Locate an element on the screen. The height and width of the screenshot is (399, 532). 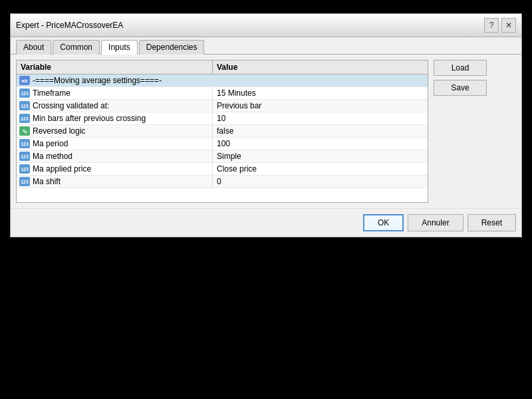
row-variable: 123 Crossing validated at: is located at coordinates (114, 106).